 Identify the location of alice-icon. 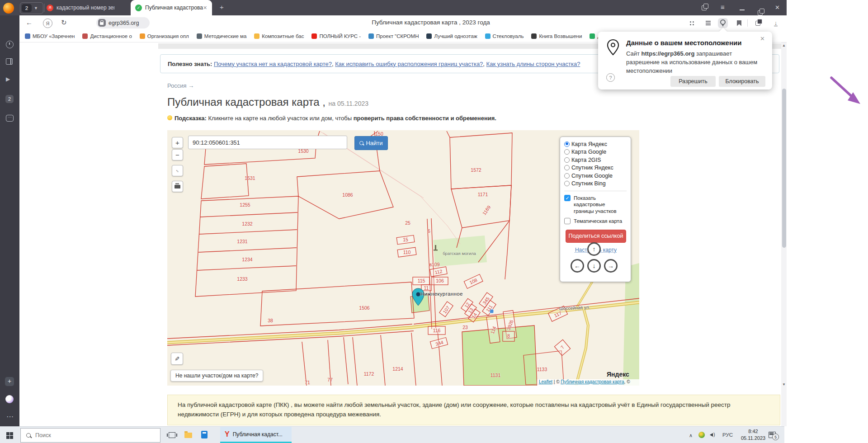
(9, 399).